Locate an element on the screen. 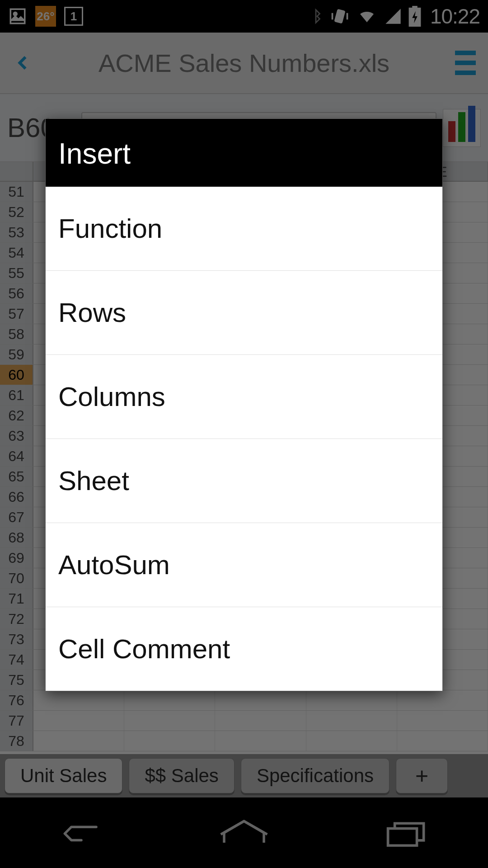 The width and height of the screenshot is (488, 868). dialog-title: Insert is located at coordinates (244, 153).